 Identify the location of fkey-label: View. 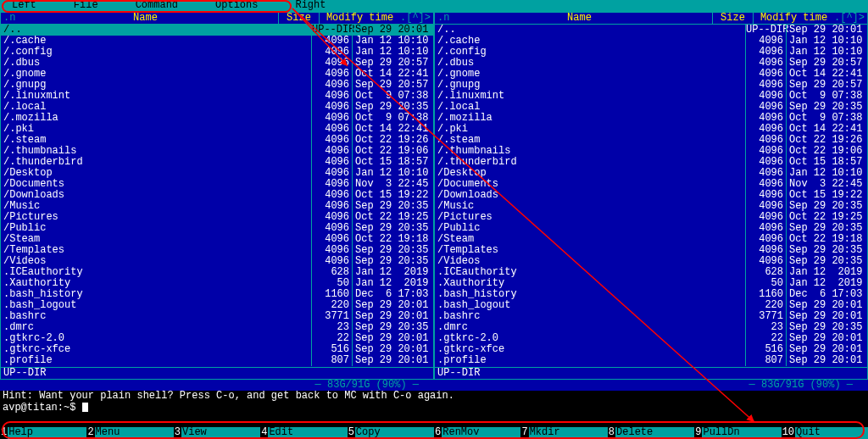
(194, 433).